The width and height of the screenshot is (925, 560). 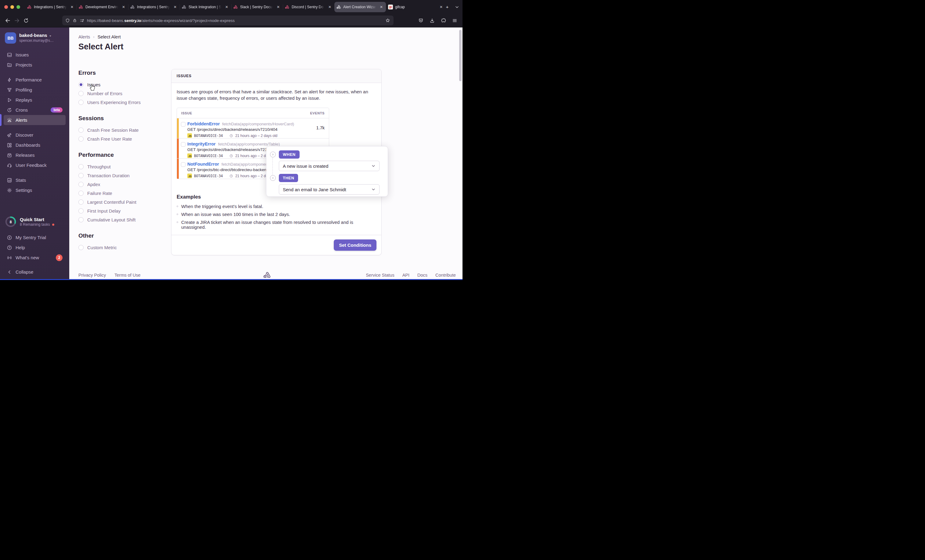 What do you see at coordinates (406, 275) in the screenshot?
I see `api-link: API` at bounding box center [406, 275].